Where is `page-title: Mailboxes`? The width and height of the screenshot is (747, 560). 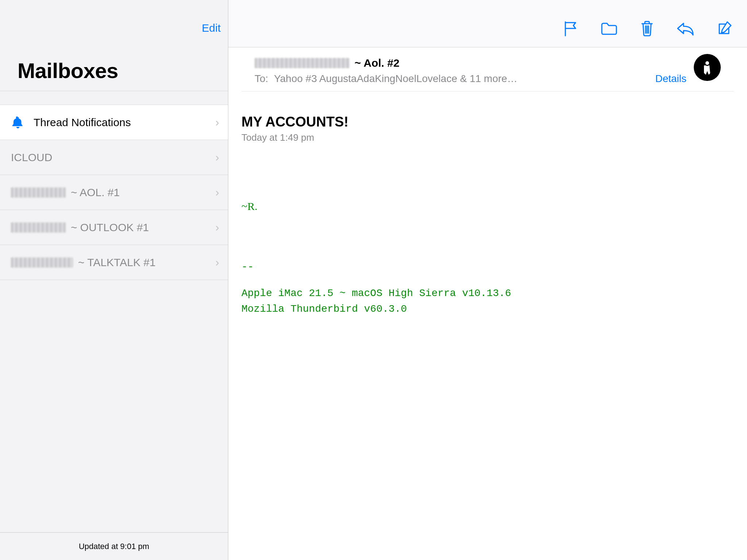 page-title: Mailboxes is located at coordinates (68, 71).